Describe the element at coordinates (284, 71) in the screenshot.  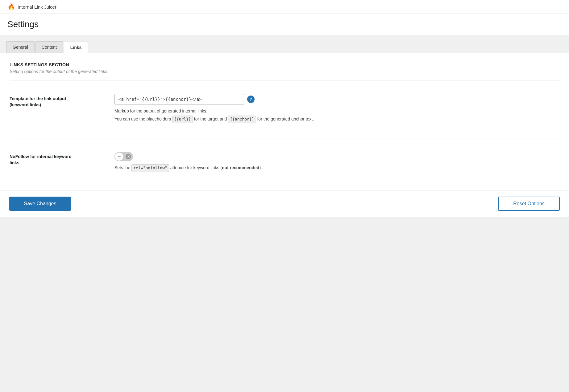
I see `section-subtitle: Setting options for the output of the ge…` at that location.